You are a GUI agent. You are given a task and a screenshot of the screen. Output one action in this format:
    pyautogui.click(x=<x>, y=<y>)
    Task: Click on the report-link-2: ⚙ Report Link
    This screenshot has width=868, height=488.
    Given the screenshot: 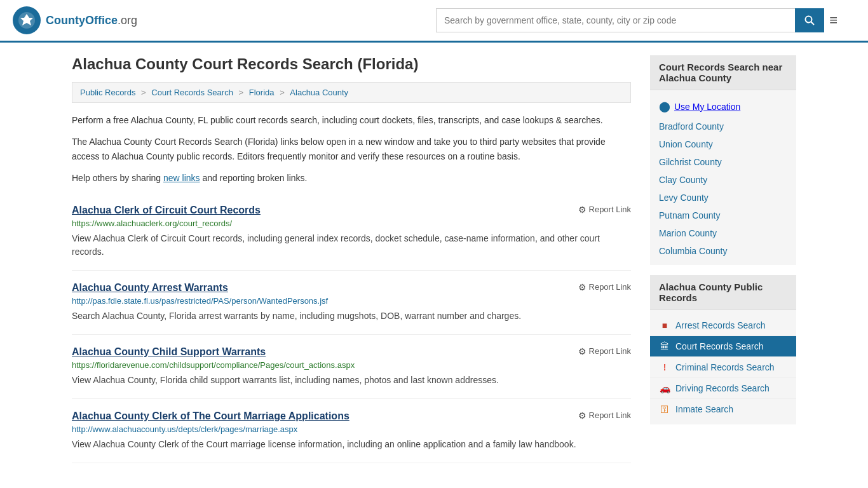 What is the action you would take?
    pyautogui.click(x=605, y=287)
    